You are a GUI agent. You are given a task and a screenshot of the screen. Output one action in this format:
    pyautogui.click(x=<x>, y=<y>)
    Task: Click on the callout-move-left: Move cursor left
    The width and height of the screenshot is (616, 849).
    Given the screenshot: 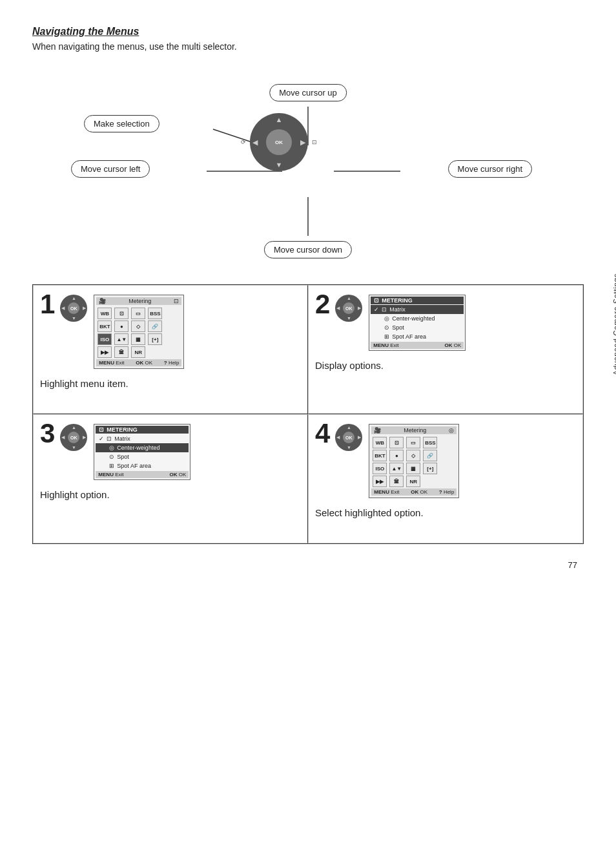 What is the action you would take?
    pyautogui.click(x=110, y=169)
    